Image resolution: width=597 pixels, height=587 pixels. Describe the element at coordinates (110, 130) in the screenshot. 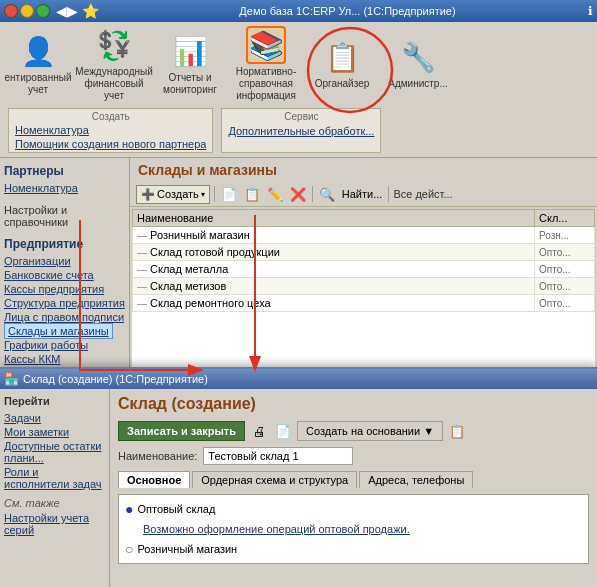

I see `nomenclature-link: Номенклатура` at that location.